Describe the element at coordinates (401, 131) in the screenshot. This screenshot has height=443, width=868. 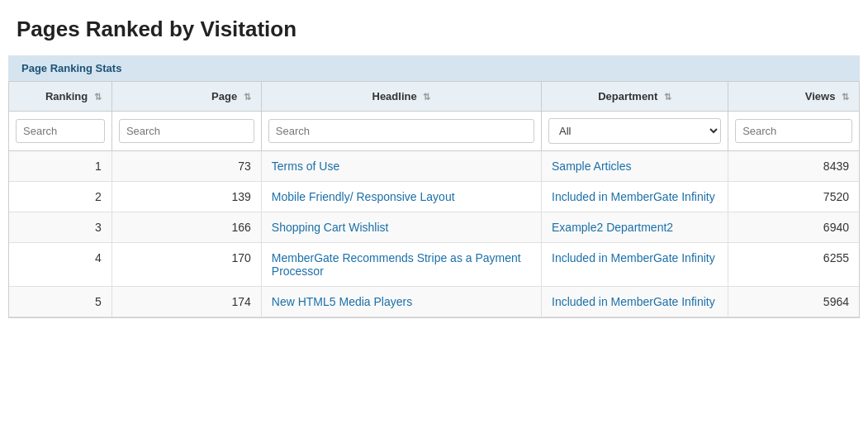
I see `search-cell-headline` at that location.